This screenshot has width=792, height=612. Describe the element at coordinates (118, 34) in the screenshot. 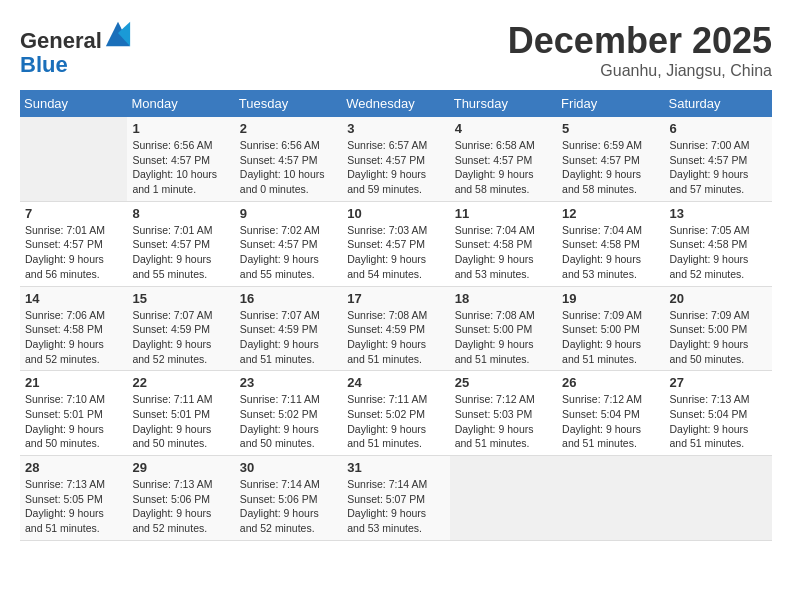

I see `logo-icon` at that location.